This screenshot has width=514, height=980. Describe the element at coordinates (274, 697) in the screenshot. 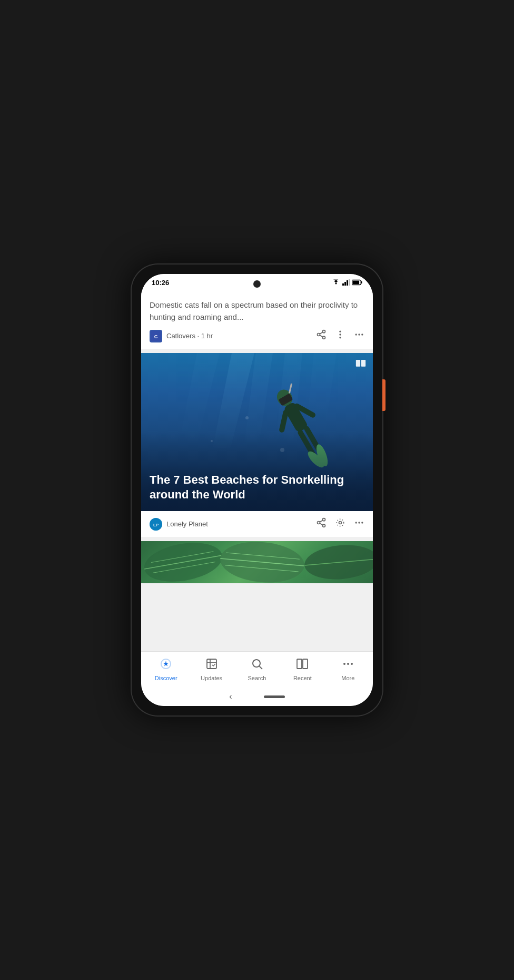

I see `home-bar` at that location.